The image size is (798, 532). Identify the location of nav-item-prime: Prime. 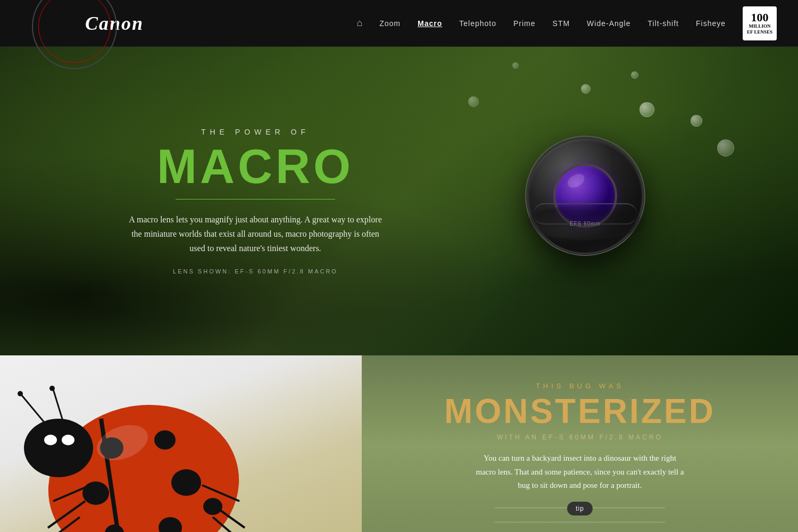
(525, 23).